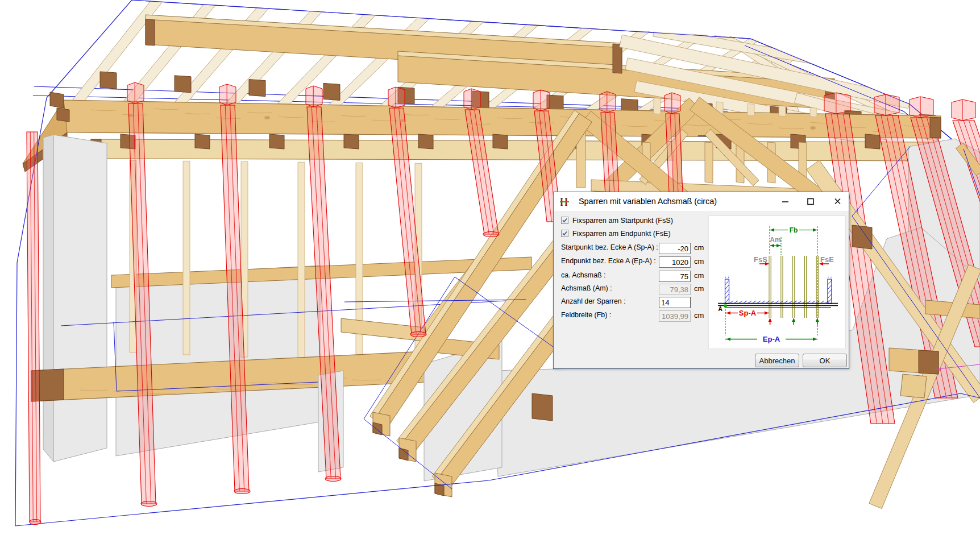 The width and height of the screenshot is (980, 535). Describe the element at coordinates (748, 313) in the screenshot. I see `svg-text: Sp-A` at that location.